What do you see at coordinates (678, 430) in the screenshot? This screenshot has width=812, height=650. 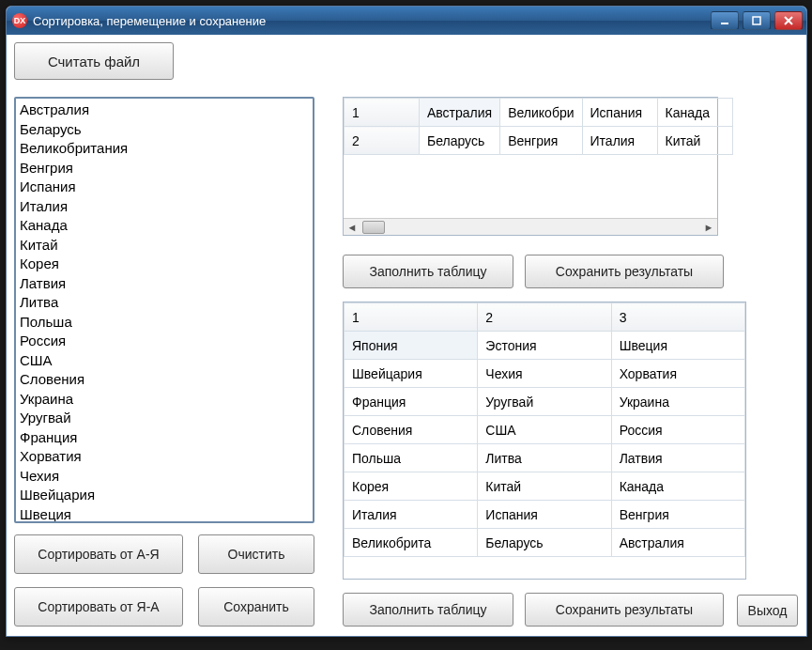 I see `grid-cell: Россия` at bounding box center [678, 430].